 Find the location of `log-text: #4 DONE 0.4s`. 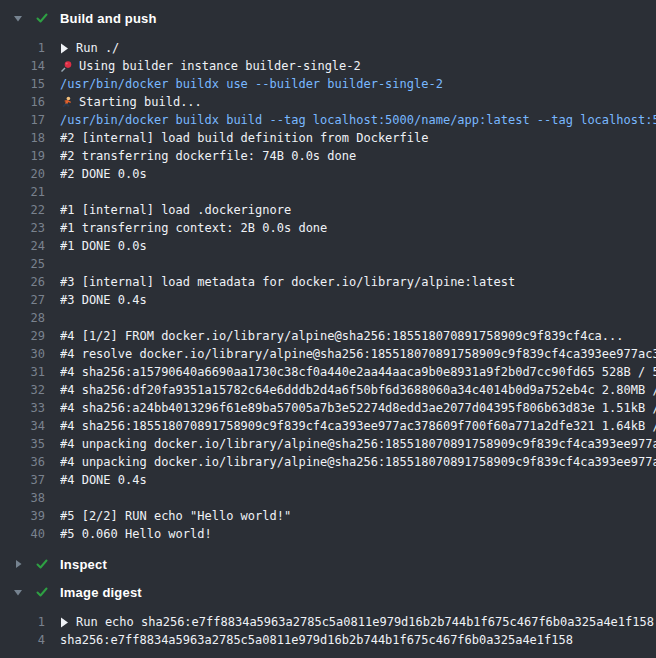

log-text: #4 DONE 0.4s is located at coordinates (358, 480).